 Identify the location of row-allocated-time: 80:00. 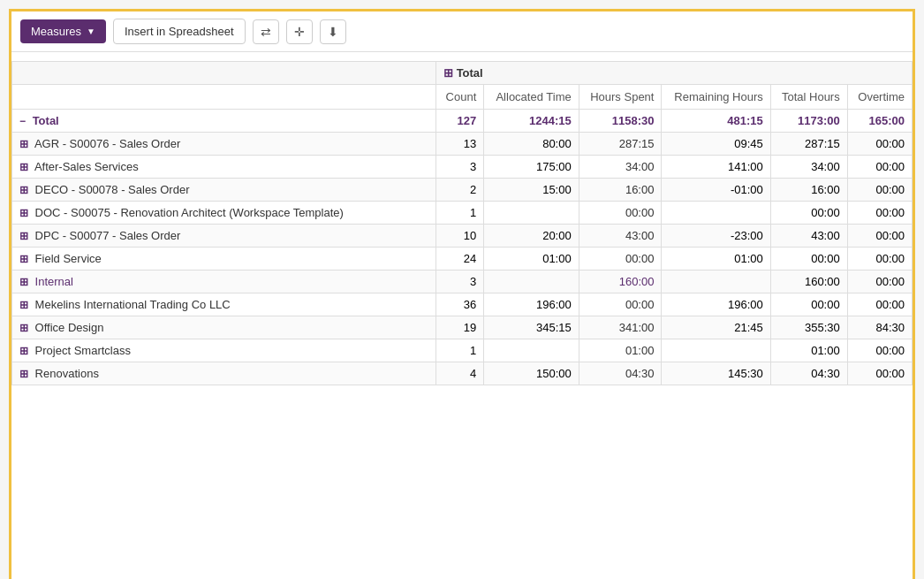
(532, 144).